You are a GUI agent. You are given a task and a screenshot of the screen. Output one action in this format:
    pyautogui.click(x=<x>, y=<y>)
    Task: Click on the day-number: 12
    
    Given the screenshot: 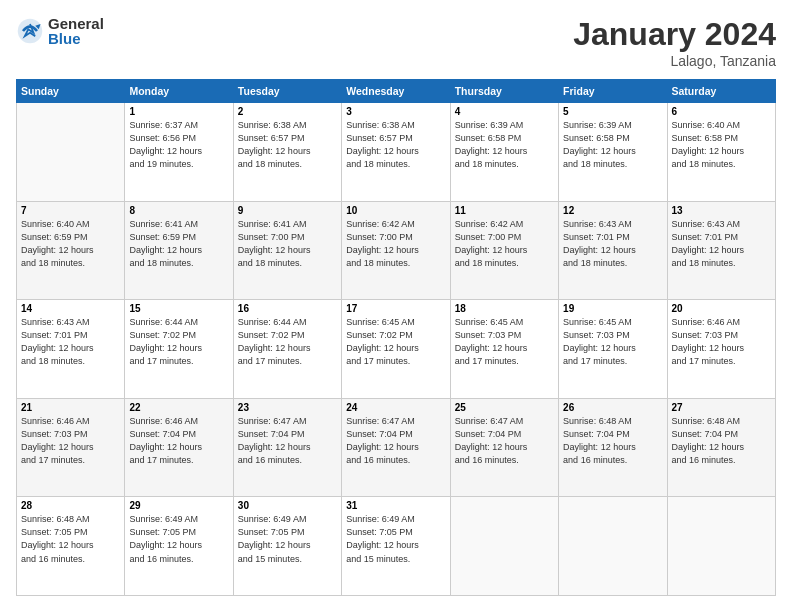 What is the action you would take?
    pyautogui.click(x=612, y=210)
    